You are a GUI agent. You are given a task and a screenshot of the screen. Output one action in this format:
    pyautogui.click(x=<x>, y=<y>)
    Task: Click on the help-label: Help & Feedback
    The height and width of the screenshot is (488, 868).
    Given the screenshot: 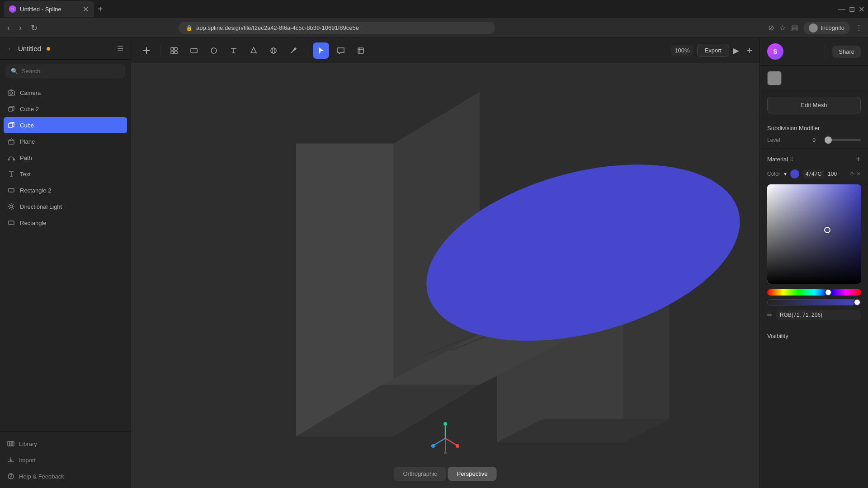 What is the action you would take?
    pyautogui.click(x=42, y=476)
    